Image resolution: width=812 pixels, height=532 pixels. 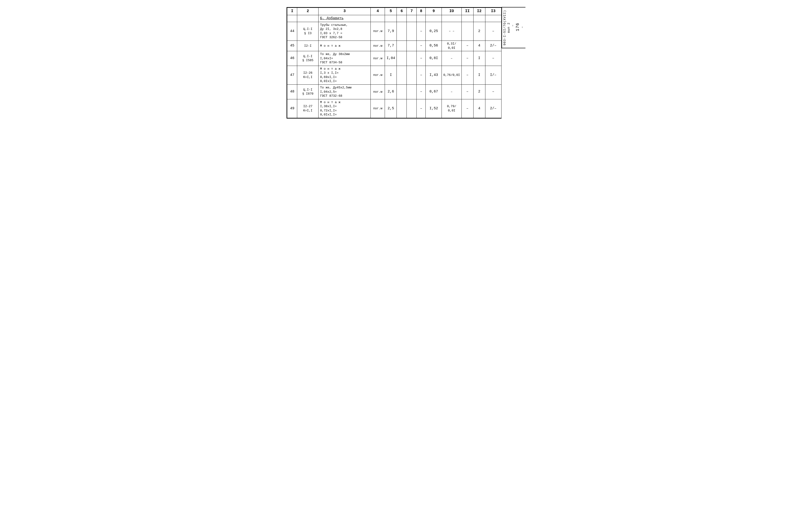 What do you see at coordinates (434, 109) in the screenshot?
I see `row-6-col-9: I,52` at bounding box center [434, 109].